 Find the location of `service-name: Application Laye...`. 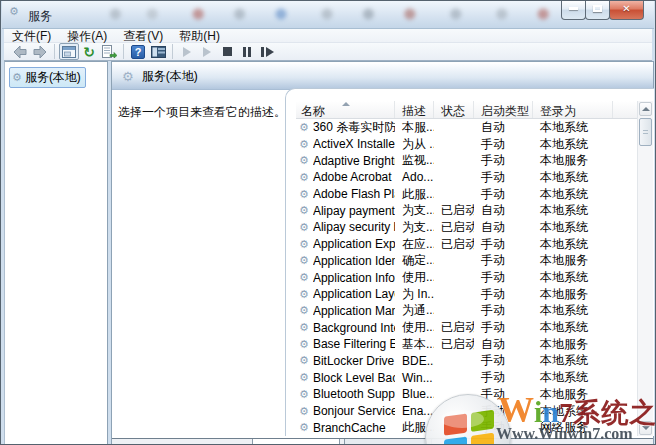

service-name: Application Laye... is located at coordinates (354, 294).